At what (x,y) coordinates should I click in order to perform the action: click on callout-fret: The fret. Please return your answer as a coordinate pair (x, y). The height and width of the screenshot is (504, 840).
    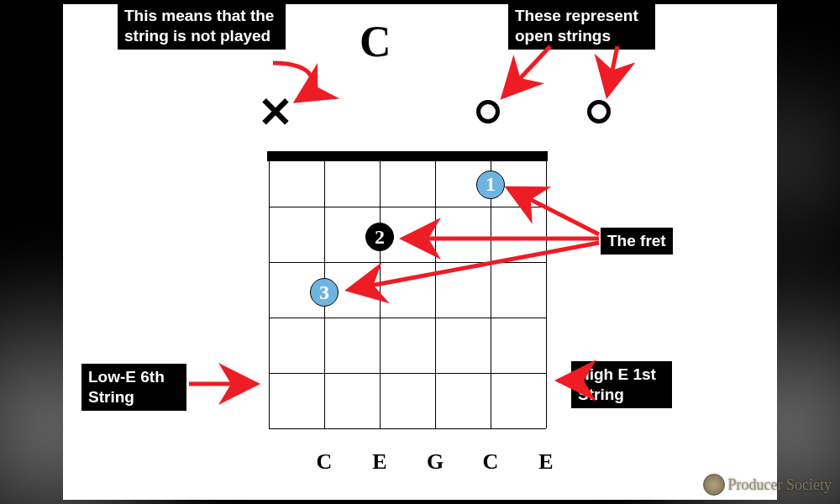
    Looking at the image, I should click on (637, 241).